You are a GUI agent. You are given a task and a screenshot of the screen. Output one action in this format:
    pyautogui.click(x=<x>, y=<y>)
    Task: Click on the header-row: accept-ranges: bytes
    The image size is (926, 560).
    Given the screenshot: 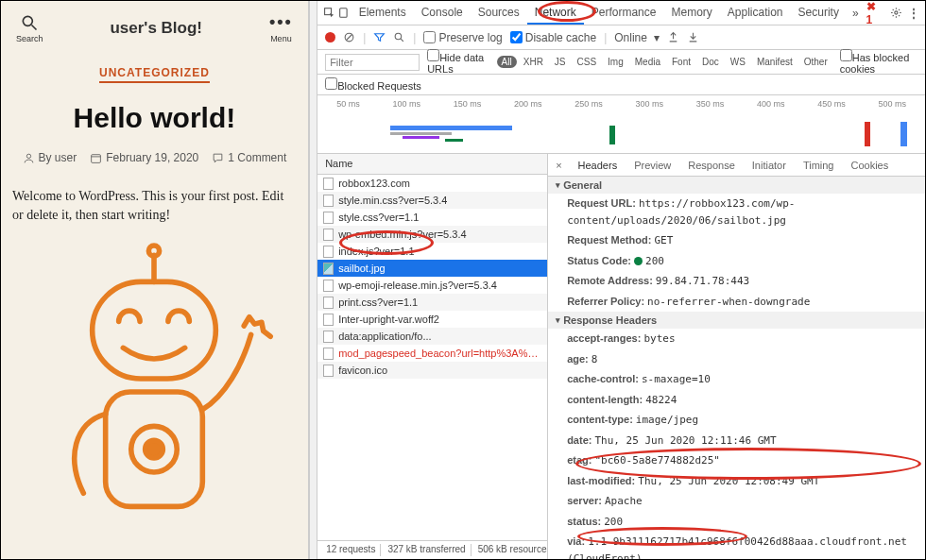 What is the action you would take?
    pyautogui.click(x=737, y=339)
    